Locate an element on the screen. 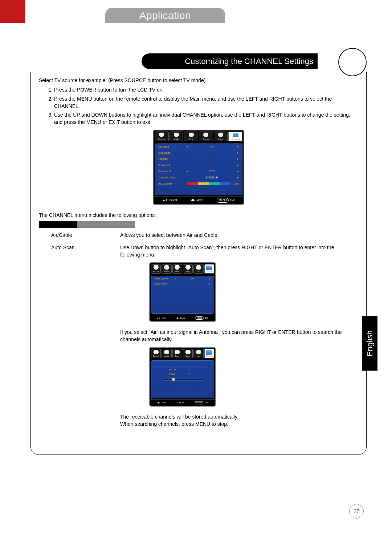 This screenshot has height=533, width=392. menu-row-label: Cable System is located at coordinates (163, 279).